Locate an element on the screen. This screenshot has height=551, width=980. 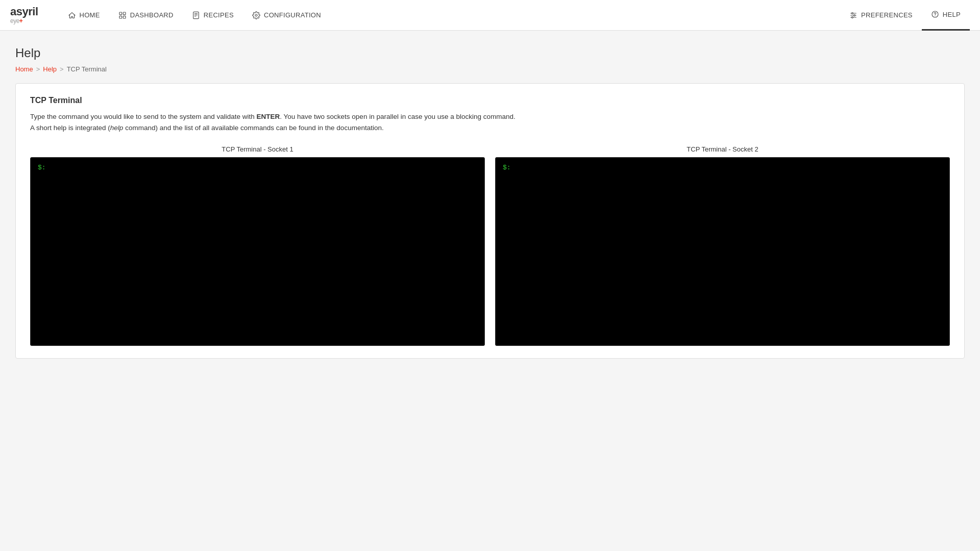
terminal-prompt-socket1: $: is located at coordinates (42, 167).